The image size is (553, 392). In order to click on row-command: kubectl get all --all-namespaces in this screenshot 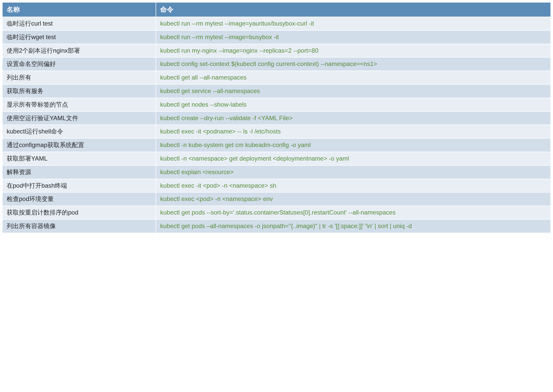, I will do `click(353, 78)`.